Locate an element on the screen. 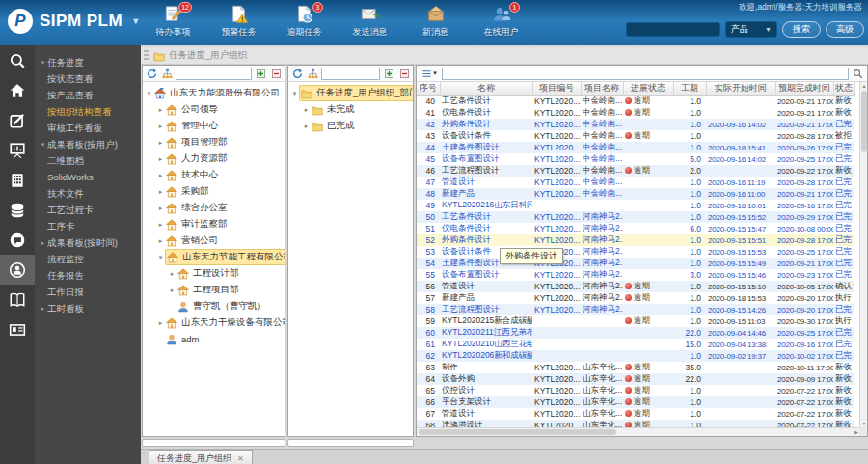 The height and width of the screenshot is (464, 868). tree-node: ▸未完成 is located at coordinates (351, 110).